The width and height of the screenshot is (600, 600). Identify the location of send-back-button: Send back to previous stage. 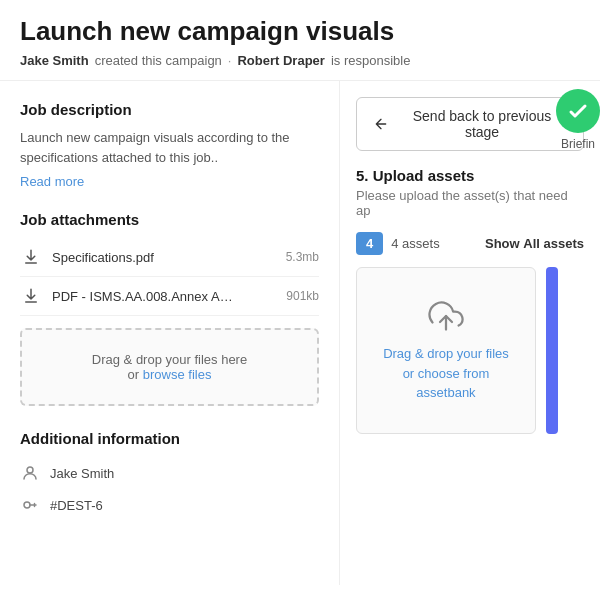
(470, 124).